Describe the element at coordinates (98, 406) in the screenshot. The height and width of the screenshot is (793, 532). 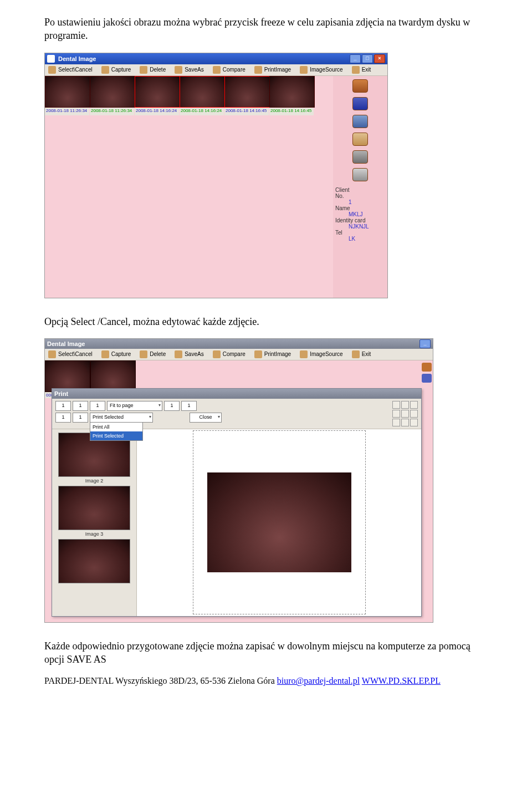
I see `spinner-3: 1` at that location.